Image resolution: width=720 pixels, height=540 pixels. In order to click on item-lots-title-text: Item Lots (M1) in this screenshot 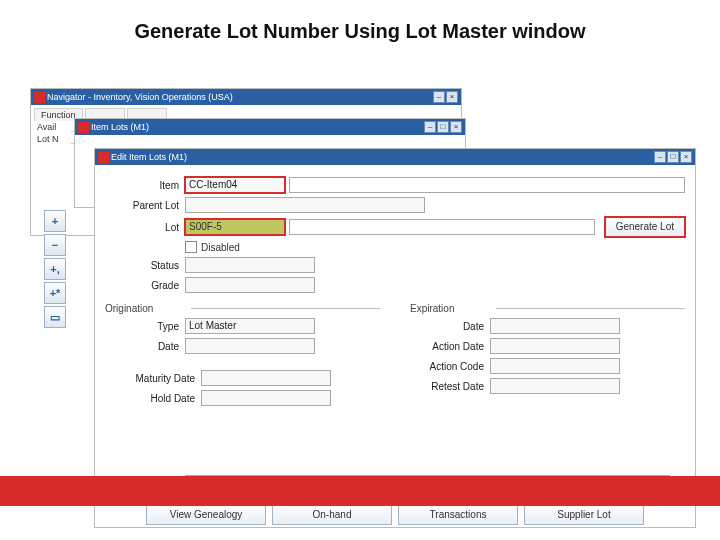, I will do `click(256, 127)`.